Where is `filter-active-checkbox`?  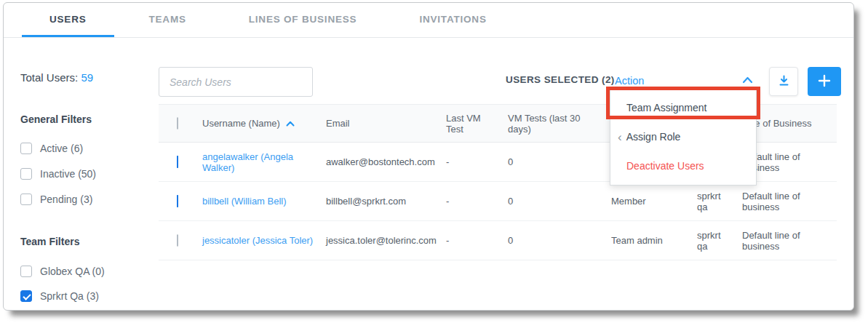
filter-active-checkbox is located at coordinates (26, 148).